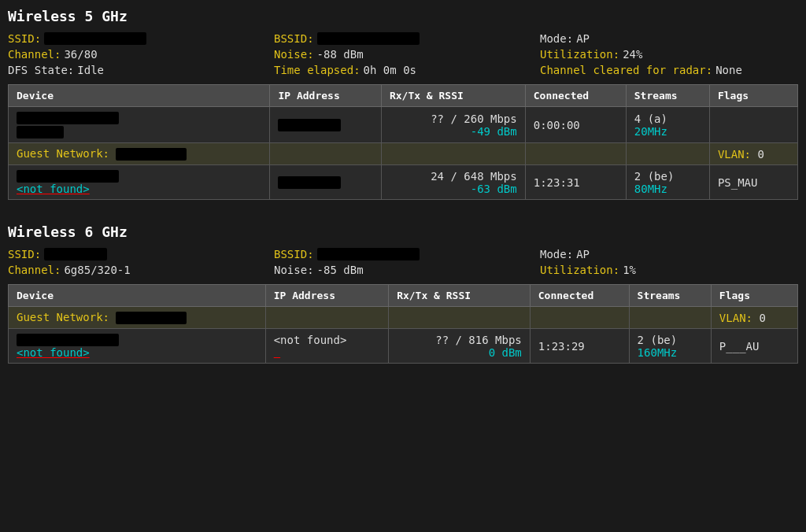  I want to click on mhz-value: 20MHz, so click(667, 131).